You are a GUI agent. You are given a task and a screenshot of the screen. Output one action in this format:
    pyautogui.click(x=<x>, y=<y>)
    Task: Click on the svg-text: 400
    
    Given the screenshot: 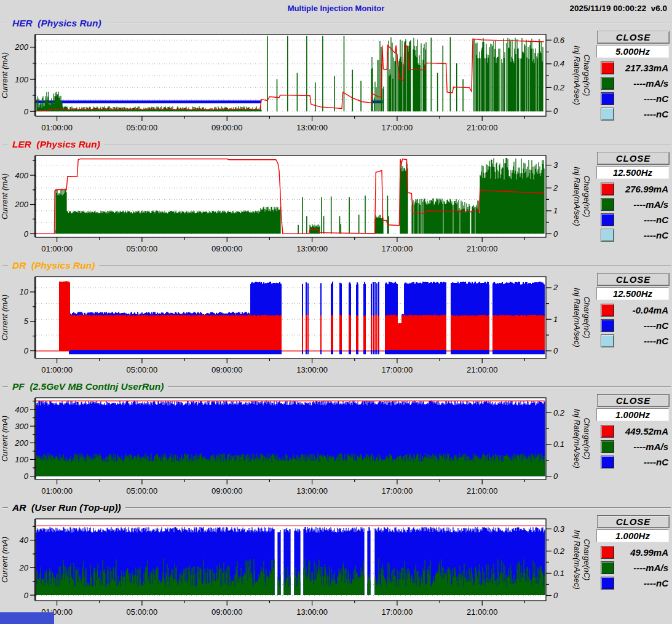 What is the action you would take?
    pyautogui.click(x=22, y=176)
    